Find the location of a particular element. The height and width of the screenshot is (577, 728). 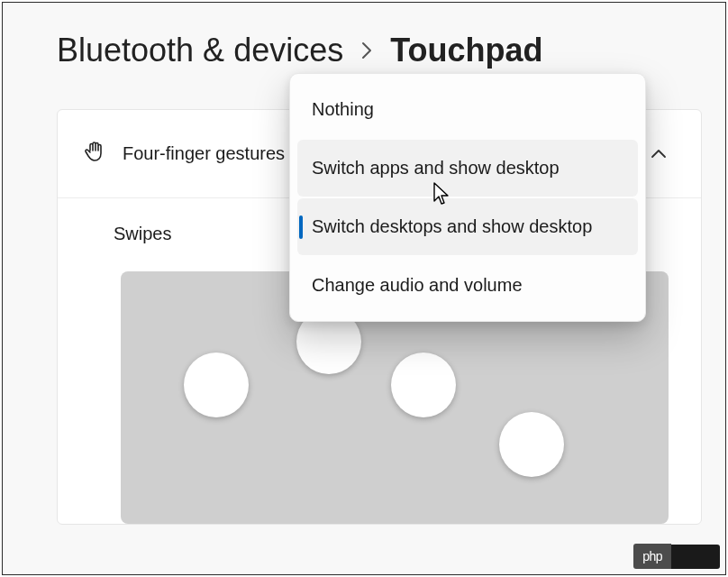

watermark-block is located at coordinates (696, 557).